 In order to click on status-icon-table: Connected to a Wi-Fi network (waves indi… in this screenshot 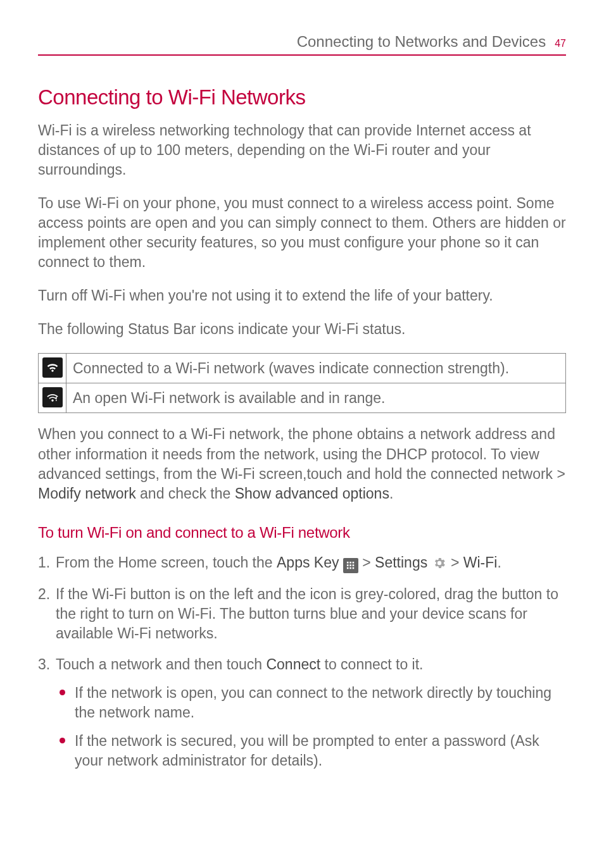, I will do `click(302, 383)`.